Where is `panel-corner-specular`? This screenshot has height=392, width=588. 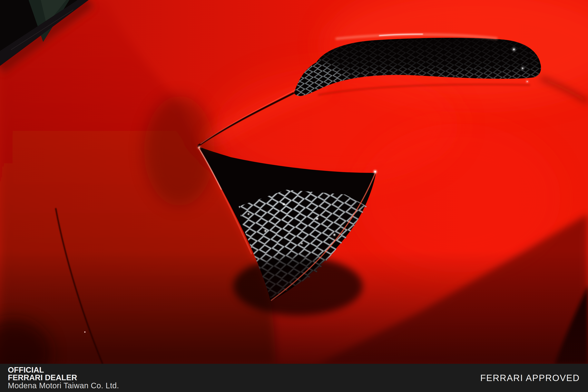 panel-corner-specular is located at coordinates (375, 172).